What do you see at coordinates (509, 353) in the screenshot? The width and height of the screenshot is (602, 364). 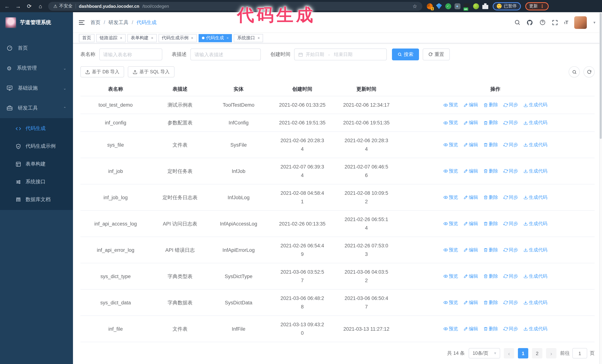 I see `prev-page-button: ‹` at bounding box center [509, 353].